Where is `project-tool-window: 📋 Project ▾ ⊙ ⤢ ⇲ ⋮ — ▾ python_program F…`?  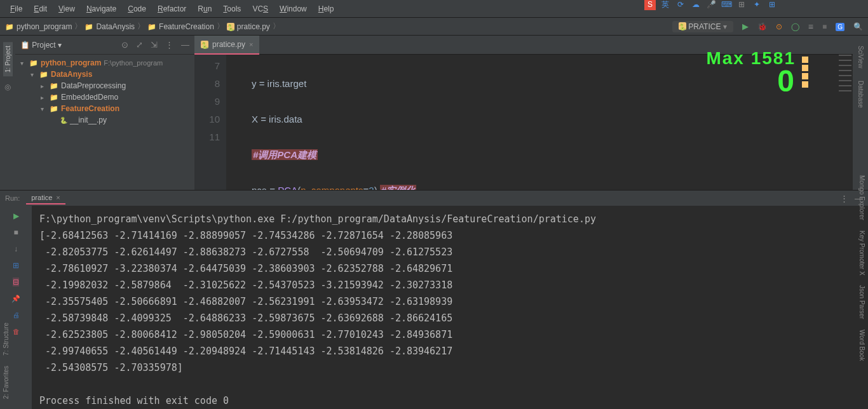 project-tool-window: 📋 Project ▾ ⊙ ⤢ ⇲ ⋮ — ▾ python_program F… is located at coordinates (105, 113).